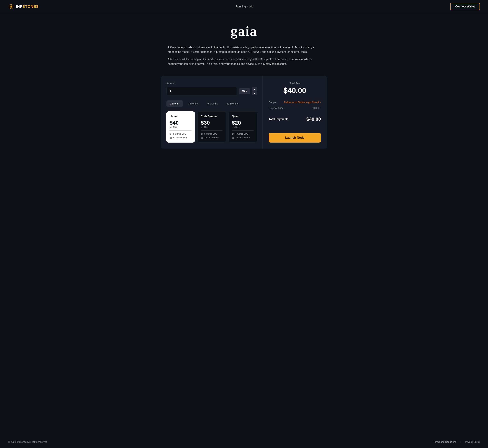 The width and height of the screenshot is (488, 448). What do you see at coordinates (295, 138) in the screenshot?
I see `launch-node-button: Launch Node` at bounding box center [295, 138].